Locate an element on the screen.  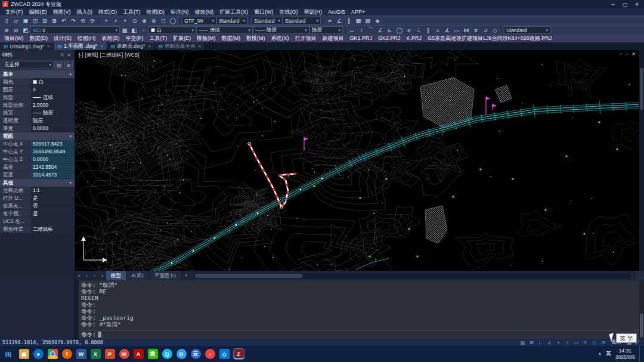
status-toggle-icon: ▦ is located at coordinates (522, 342).